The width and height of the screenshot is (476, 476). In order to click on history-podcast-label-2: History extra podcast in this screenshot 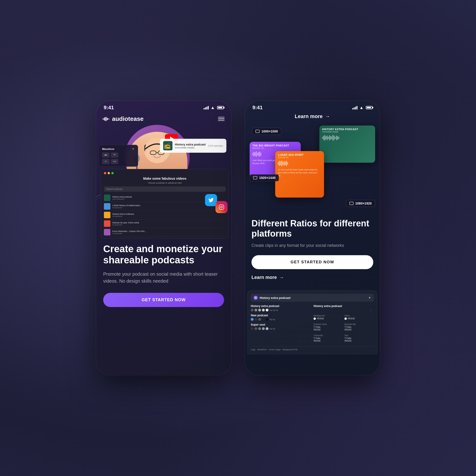, I will do `click(344, 306)`.